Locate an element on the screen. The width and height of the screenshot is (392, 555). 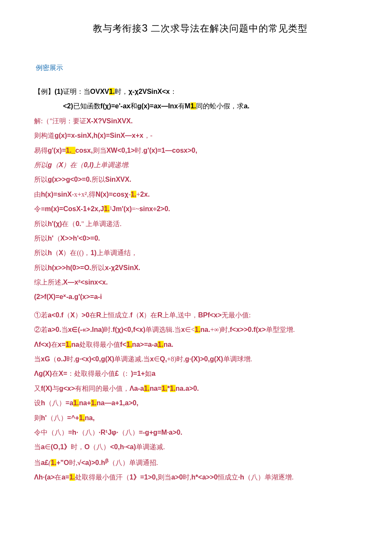
text-line-2: 解:（"汪明：要证X-X?VSinXVX. is located at coordinates (200, 121).